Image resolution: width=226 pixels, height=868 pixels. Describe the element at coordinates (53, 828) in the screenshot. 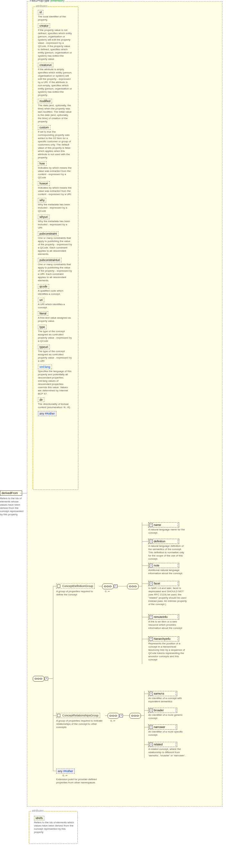

I see `attributes-box-secondary: attributes idrefs Refers to the ids of e…` at that location.